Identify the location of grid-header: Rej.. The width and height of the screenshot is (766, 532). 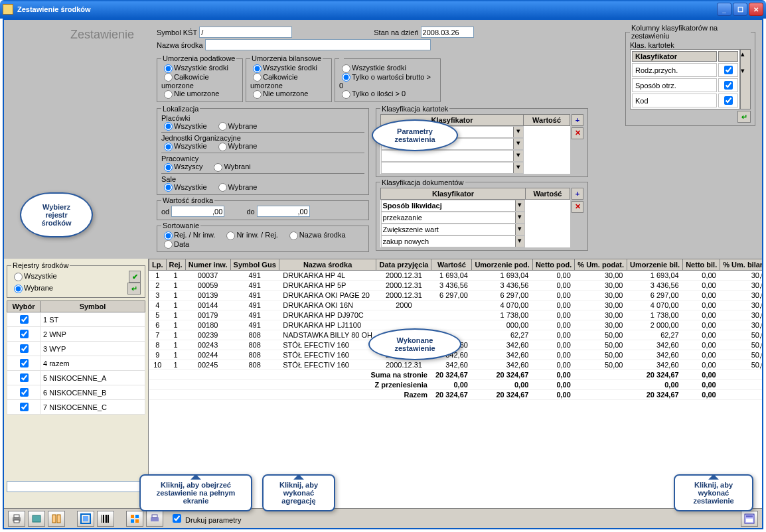
(175, 265).